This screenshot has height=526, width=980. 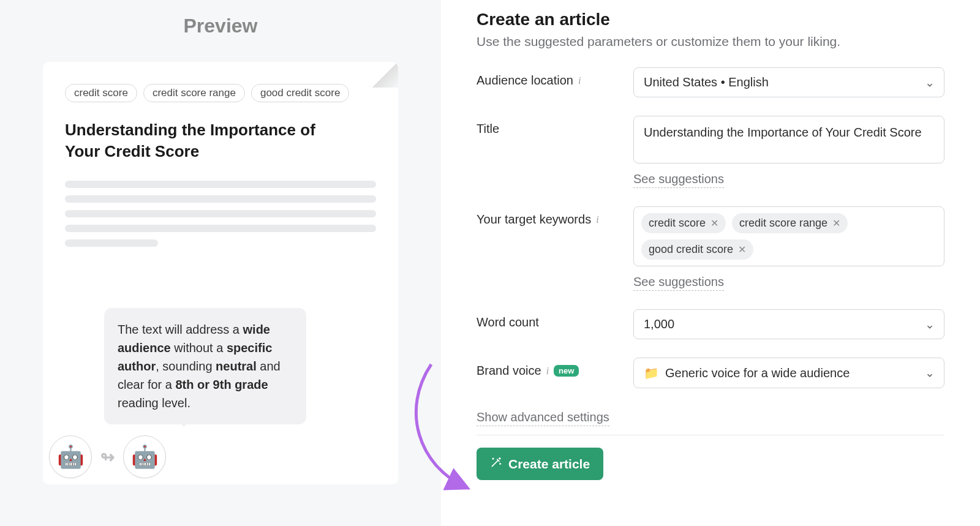 I want to click on voice-summary-block: The text will address a wide audience wi…, so click(x=178, y=393).